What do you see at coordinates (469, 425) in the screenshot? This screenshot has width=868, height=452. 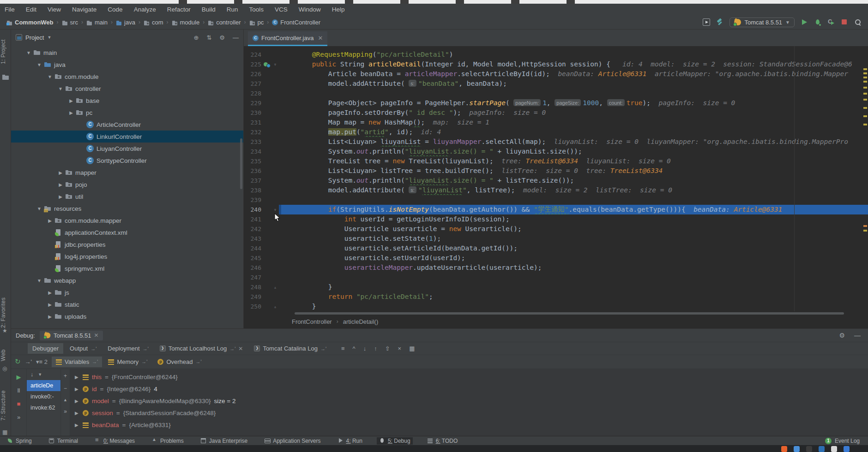 I see `variable-row-beanData: ▶beanData={Article@6331}` at bounding box center [469, 425].